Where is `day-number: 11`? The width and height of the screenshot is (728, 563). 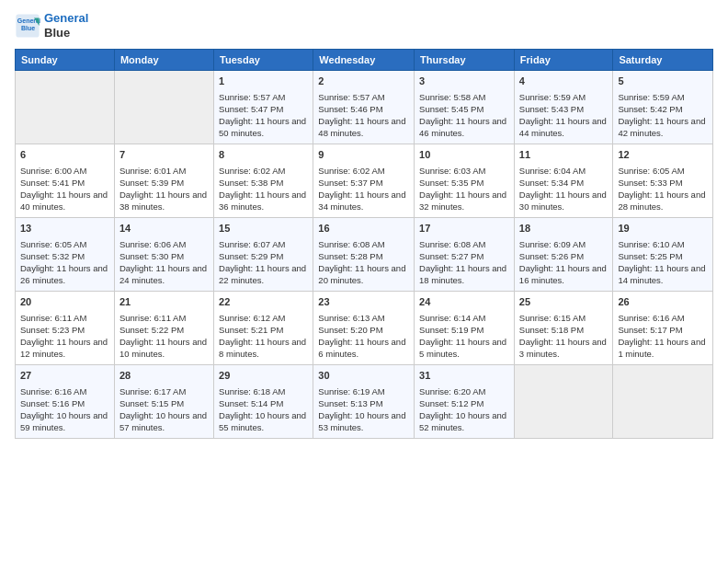
day-number: 11 is located at coordinates (564, 155).